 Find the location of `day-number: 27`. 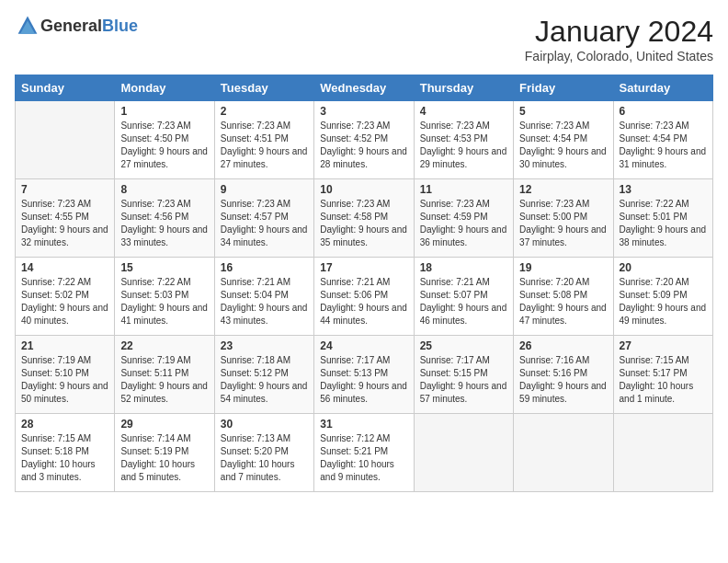

day-number: 27 is located at coordinates (664, 346).